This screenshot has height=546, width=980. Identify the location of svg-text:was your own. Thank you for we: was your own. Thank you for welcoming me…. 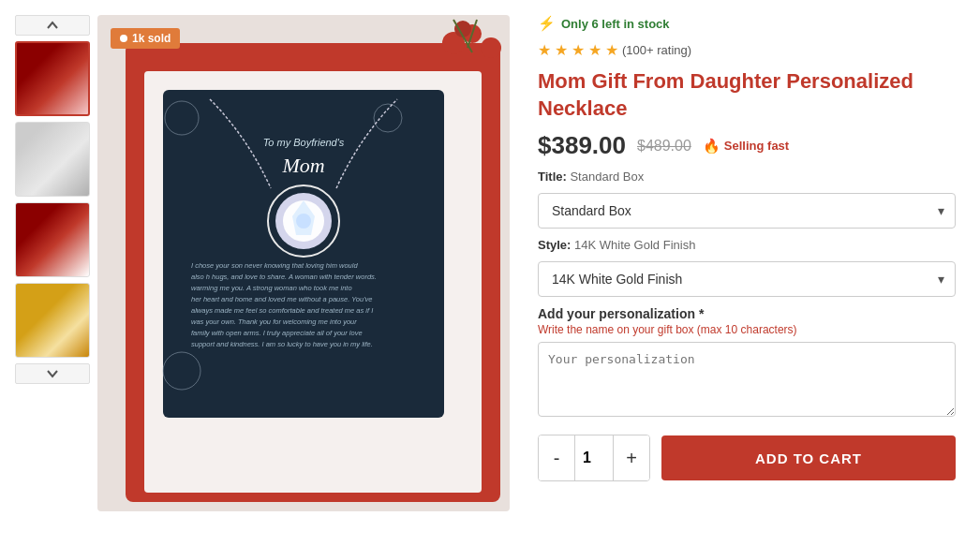
(274, 322).